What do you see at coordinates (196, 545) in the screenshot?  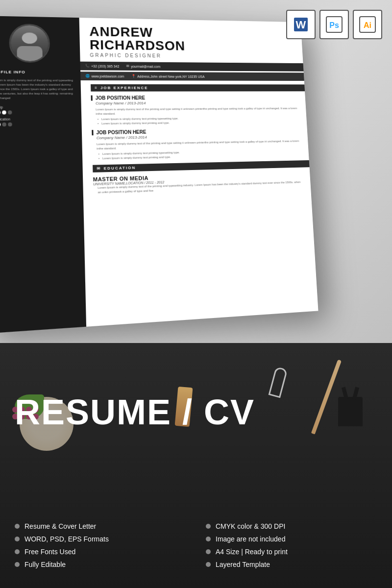 I see `features-grid: Resume & Cover Letter CMYK color & 300 D…` at bounding box center [196, 545].